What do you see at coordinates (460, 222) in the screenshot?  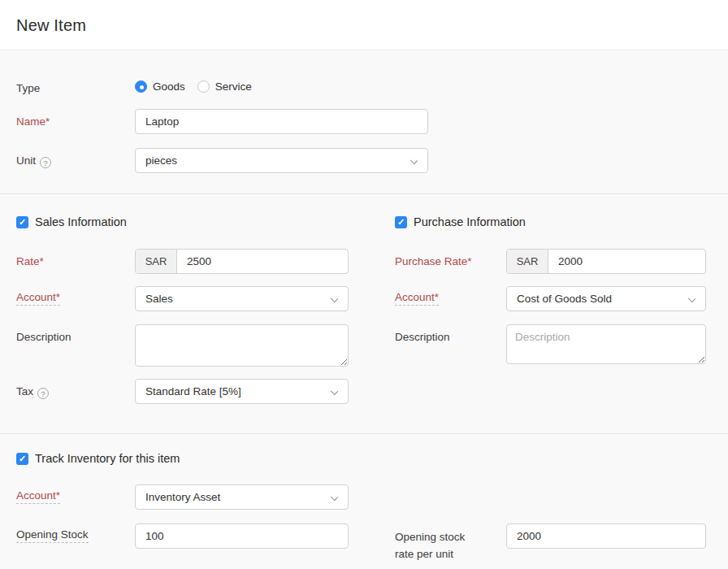 I see `purchase-information-checkbox: ✓ Purchase Information` at bounding box center [460, 222].